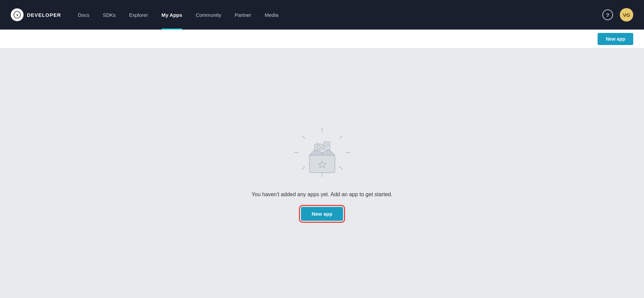 Image resolution: width=644 pixels, height=298 pixels. What do you see at coordinates (84, 15) in the screenshot?
I see `nav-docs: Docs` at bounding box center [84, 15].